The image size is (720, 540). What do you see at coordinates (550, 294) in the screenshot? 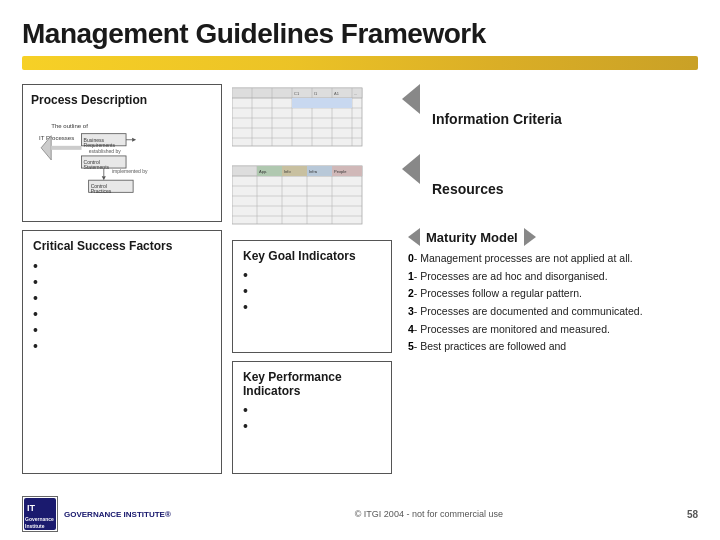
I see `maturity-item-2: 2- Processes follow a regular pattern.` at bounding box center [550, 294].